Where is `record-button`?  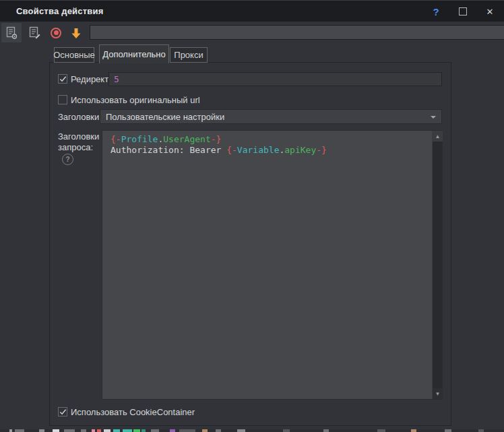 record-button is located at coordinates (56, 32).